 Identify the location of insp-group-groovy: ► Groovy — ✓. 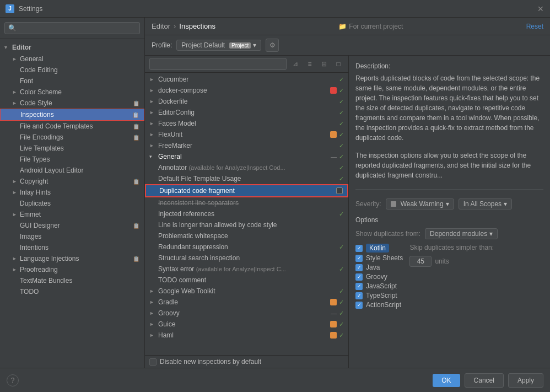
(247, 313).